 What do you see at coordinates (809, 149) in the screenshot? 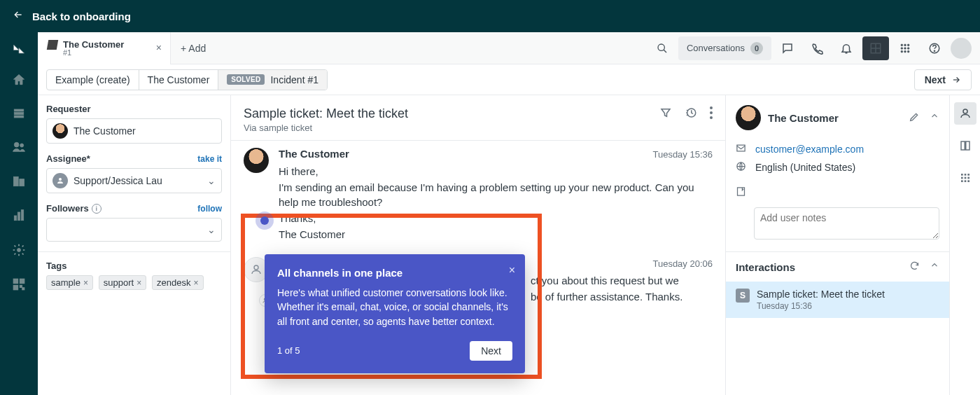
I see `customer-email-link: customer@example.com` at bounding box center [809, 149].